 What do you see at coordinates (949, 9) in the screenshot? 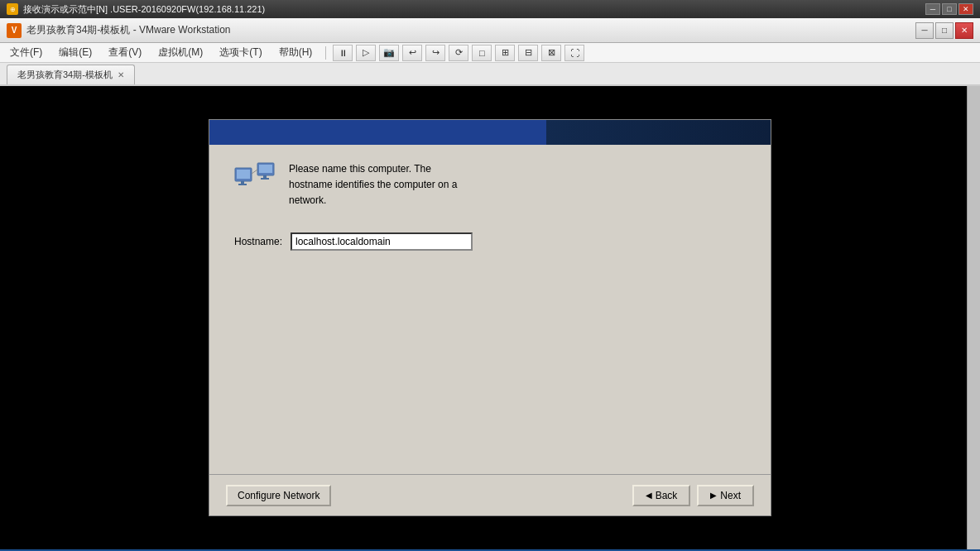
I see `restore-button: □` at bounding box center [949, 9].